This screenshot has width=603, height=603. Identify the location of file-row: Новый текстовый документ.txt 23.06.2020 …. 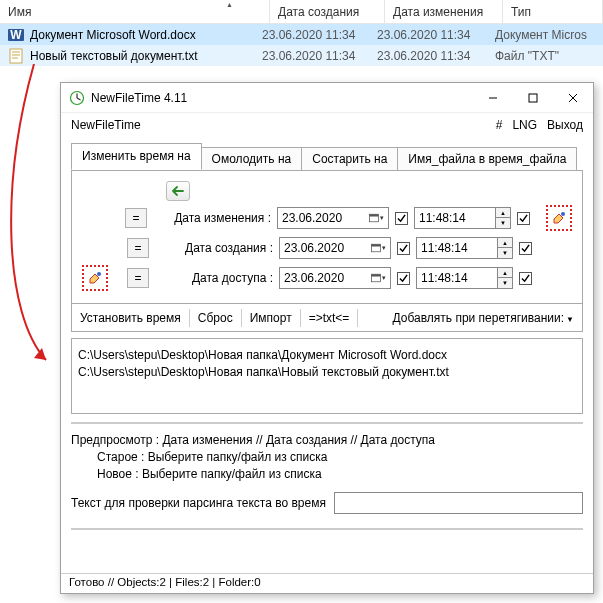
(302, 56).